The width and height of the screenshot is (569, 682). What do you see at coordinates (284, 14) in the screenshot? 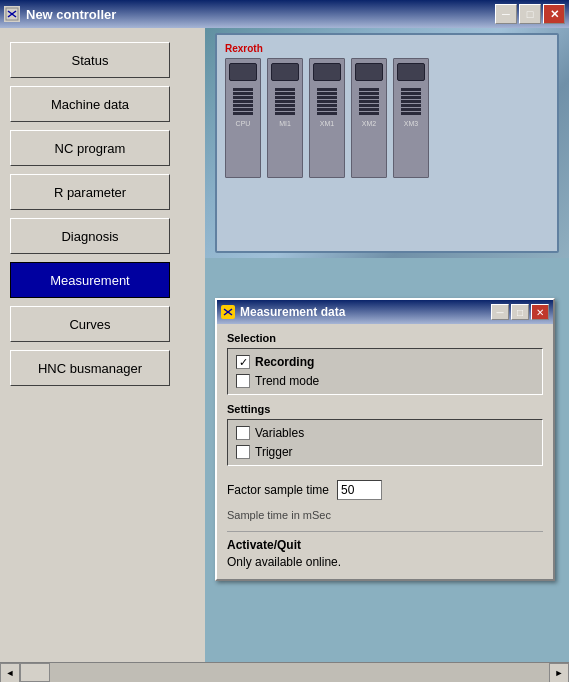
I see `title-bar: New controller ─ □ ✕` at bounding box center [284, 14].